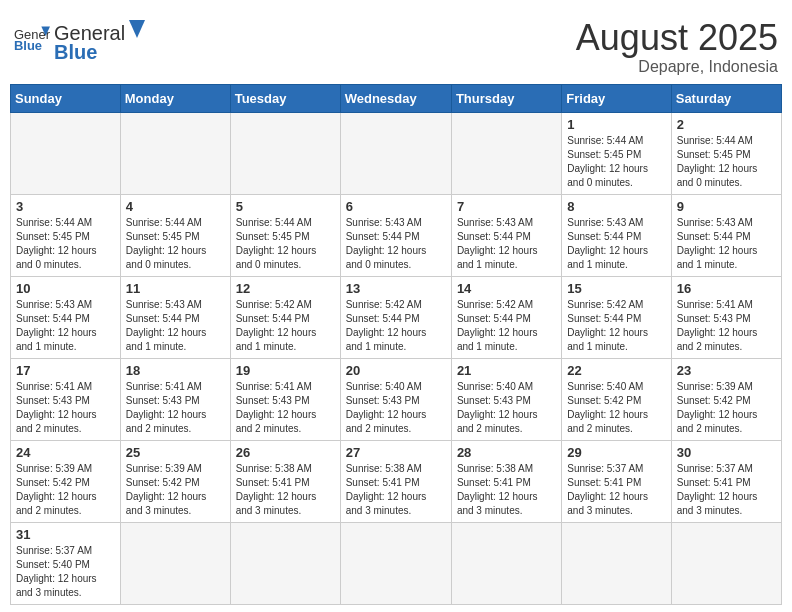 The height and width of the screenshot is (612, 792). I want to click on calendar-cell: 2Sunrise: 5:44 AM Sunset: 5:45 PM Daylig…, so click(726, 153).